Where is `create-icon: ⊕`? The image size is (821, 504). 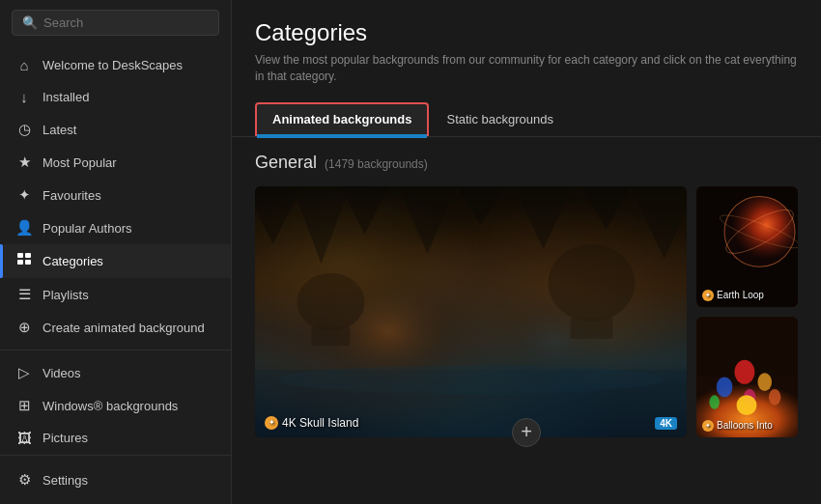
create-icon: ⊕ is located at coordinates (24, 327).